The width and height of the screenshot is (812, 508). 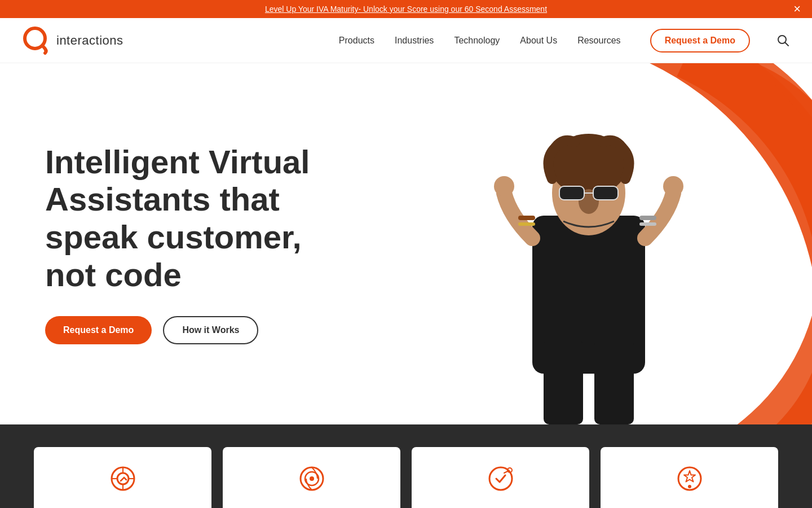 I want to click on hero-title: Intelligent Virtual Assistants that spea…, so click(x=197, y=219).